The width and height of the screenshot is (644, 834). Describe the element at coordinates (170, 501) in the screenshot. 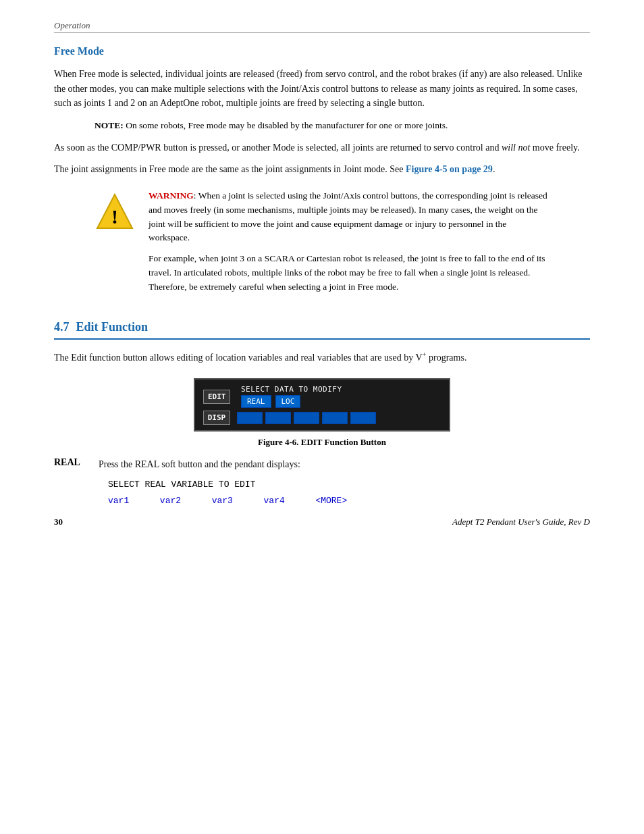

I see `code-var2: var2` at that location.